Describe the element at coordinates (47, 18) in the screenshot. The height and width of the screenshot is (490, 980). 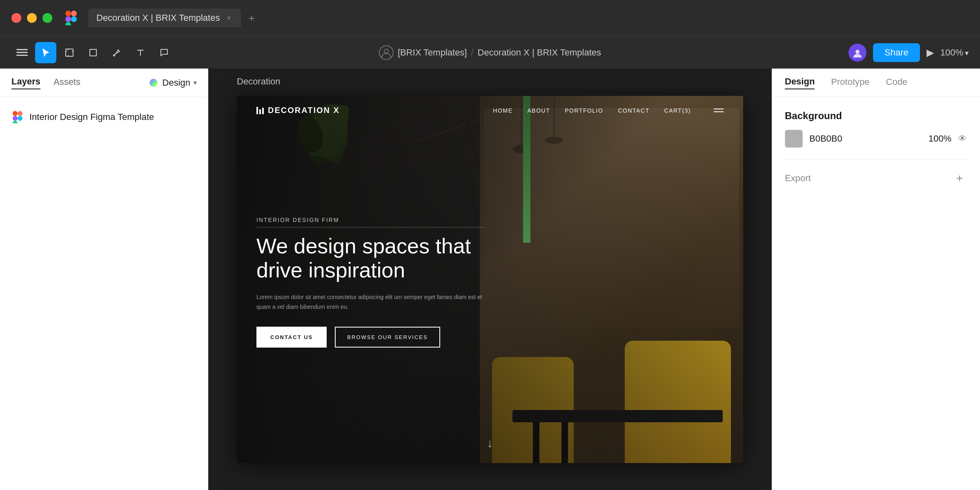
I see `fullscreen-traffic-light` at that location.